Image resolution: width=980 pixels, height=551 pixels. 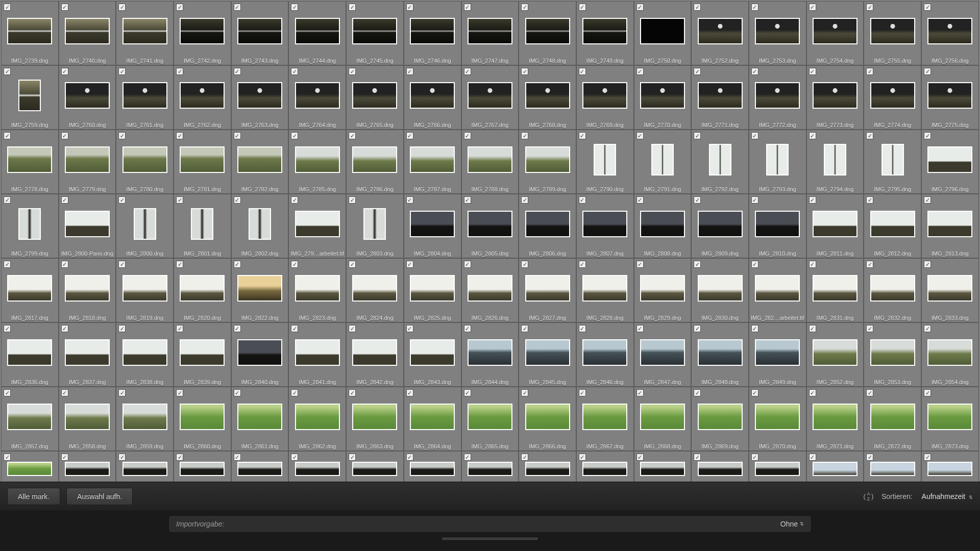 What do you see at coordinates (30, 97) in the screenshot?
I see `thumbnail-cell: ✓IMG_2759.dng` at bounding box center [30, 97].